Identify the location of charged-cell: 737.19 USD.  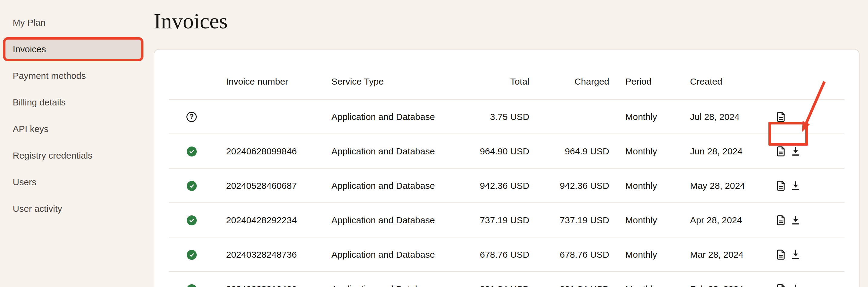
(569, 220).